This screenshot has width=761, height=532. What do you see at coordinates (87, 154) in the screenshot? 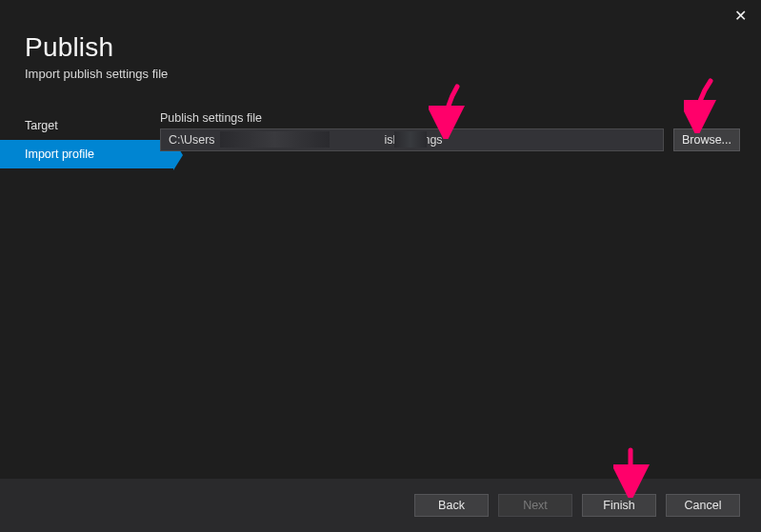
I see `sidebar-item-import-profile: Import profile` at bounding box center [87, 154].